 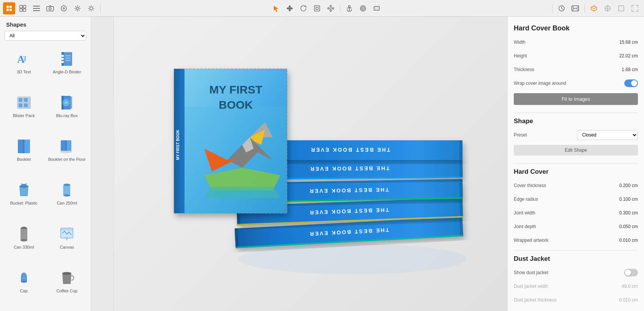 What do you see at coordinates (531, 286) in the screenshot?
I see `dust-jacket-width-label: Dust jacket width` at bounding box center [531, 286].